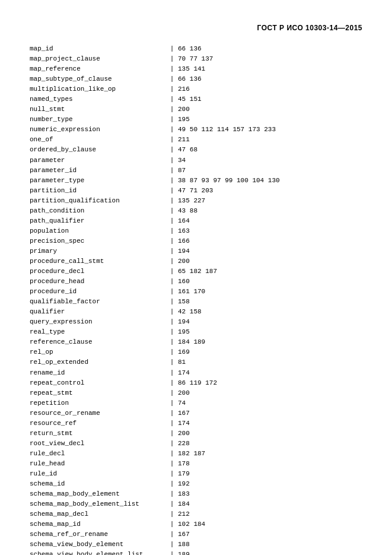 This screenshot has height=555, width=392. Describe the element at coordinates (196, 505) in the screenshot. I see `list-item: schema_map_body_element_list|184` at that location.